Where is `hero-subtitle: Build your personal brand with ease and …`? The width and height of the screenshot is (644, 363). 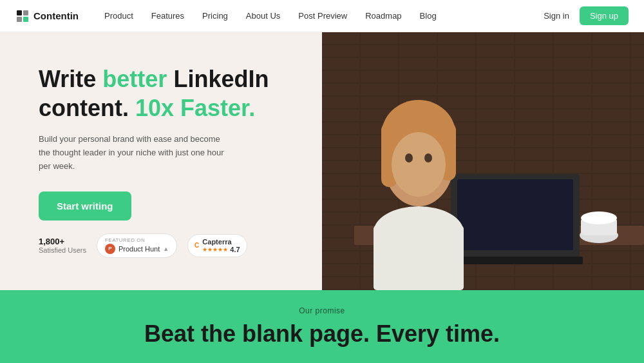
hero-subtitle: Build your personal brand with ease and … is located at coordinates (135, 153).